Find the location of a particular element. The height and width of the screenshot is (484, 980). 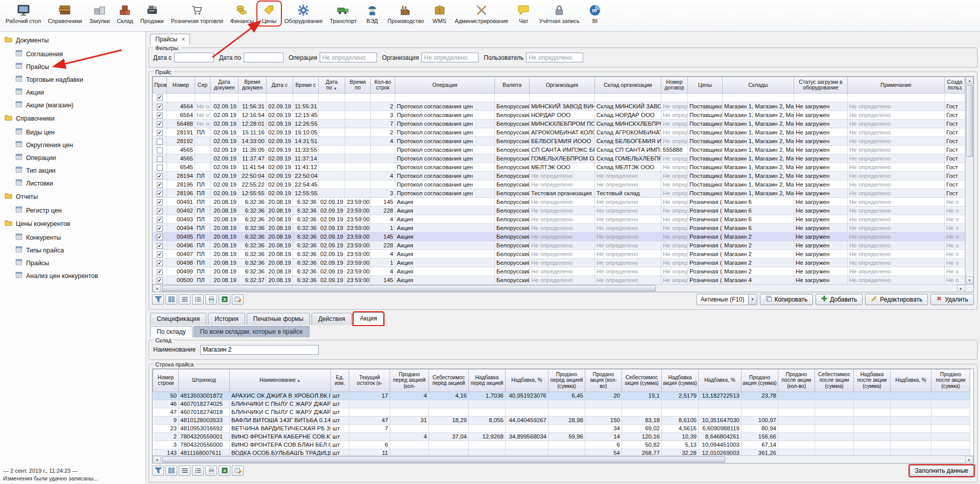

toolbar-item-production: Производство is located at coordinates (406, 13).